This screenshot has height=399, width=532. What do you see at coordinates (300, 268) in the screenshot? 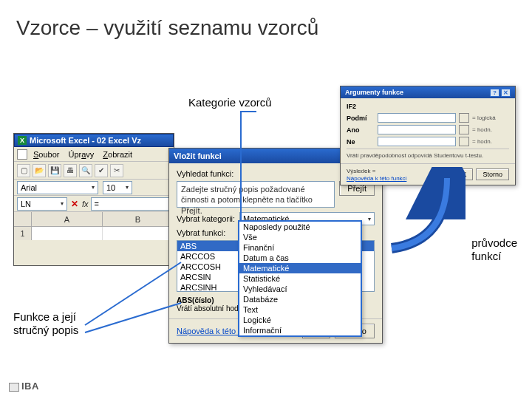
I see `cat-item-selected: Matematické` at bounding box center [300, 268].